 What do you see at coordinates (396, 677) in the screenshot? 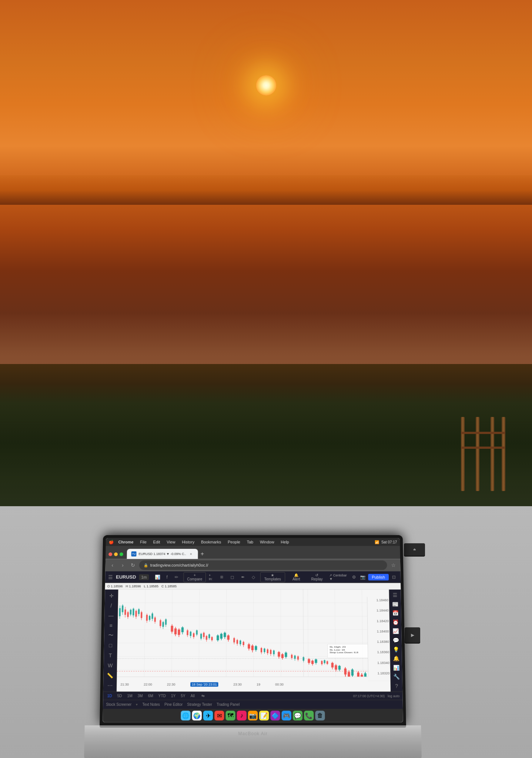
I see `tools-icon: 🔧` at bounding box center [396, 677].